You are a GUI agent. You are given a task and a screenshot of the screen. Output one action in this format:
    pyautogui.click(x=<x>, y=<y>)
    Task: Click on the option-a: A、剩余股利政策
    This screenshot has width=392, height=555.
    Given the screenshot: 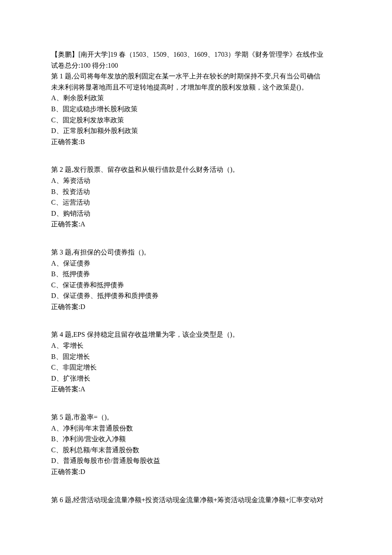 What is the action you would take?
    pyautogui.click(x=196, y=98)
    